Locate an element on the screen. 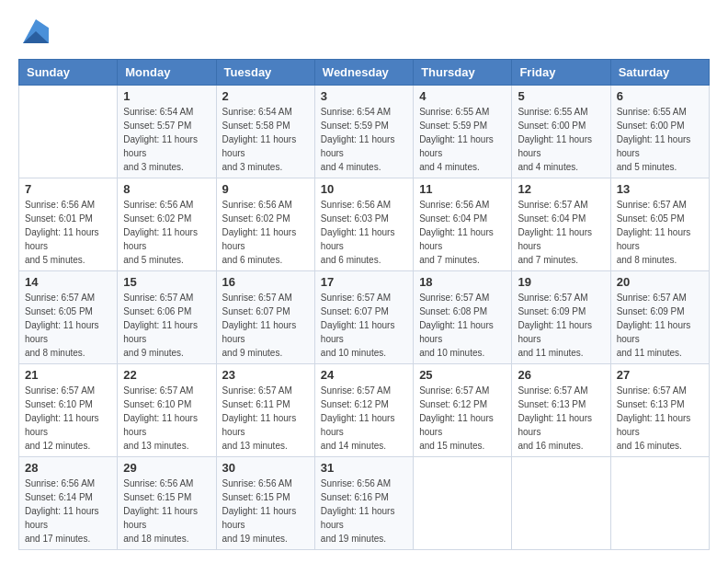  calendar-cell: 15Sunrise: 6:57 AMSunset: 6:06 PMDayligh… is located at coordinates (167, 318).